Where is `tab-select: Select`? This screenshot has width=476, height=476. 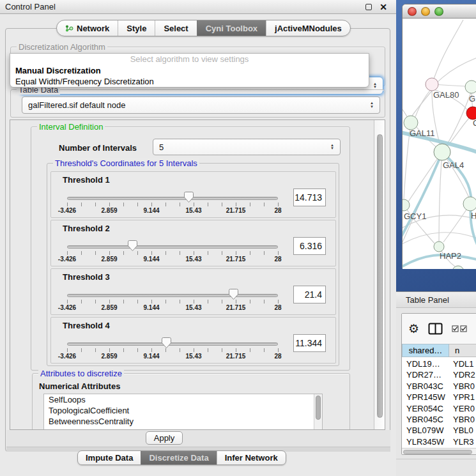
tab-select: Select is located at coordinates (175, 28).